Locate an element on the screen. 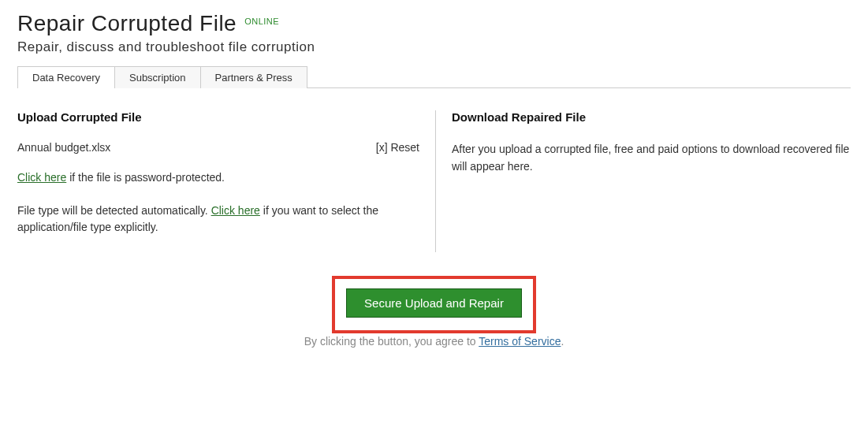 This screenshot has height=424, width=868. online-badge: ONLINE is located at coordinates (262, 21).